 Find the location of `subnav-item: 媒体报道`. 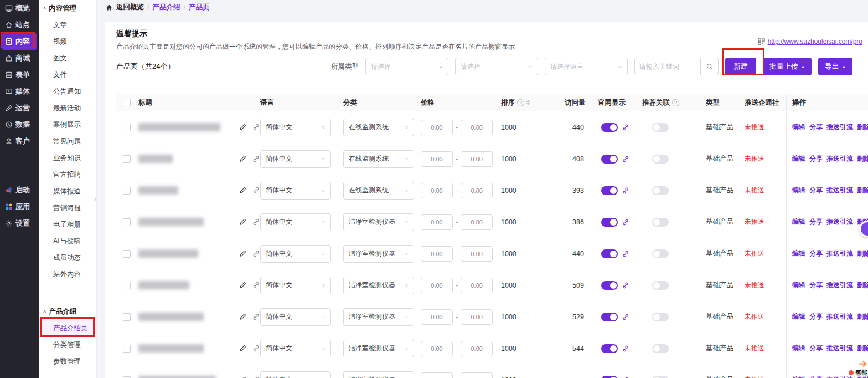

subnav-item: 媒体报道 is located at coordinates (68, 191).